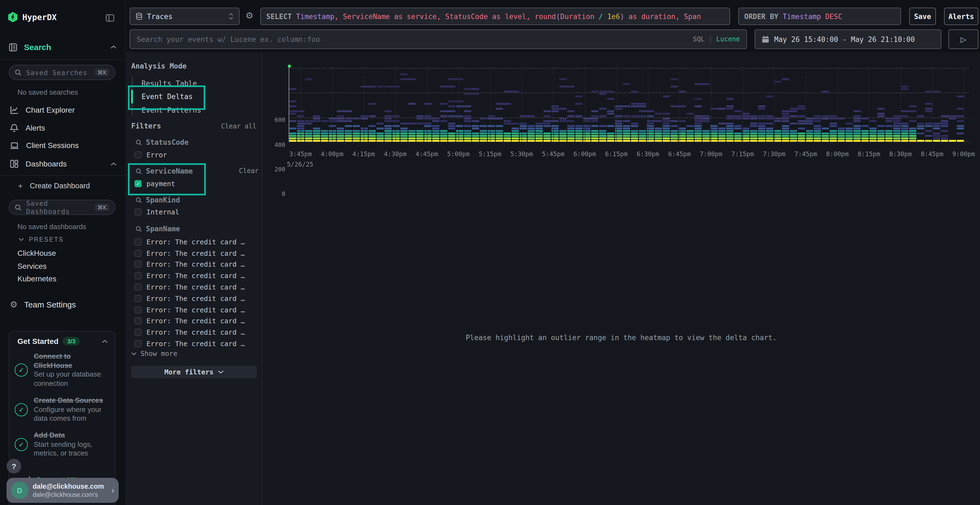  I want to click on create-dashboard-button: + Create Dashboard, so click(54, 186).